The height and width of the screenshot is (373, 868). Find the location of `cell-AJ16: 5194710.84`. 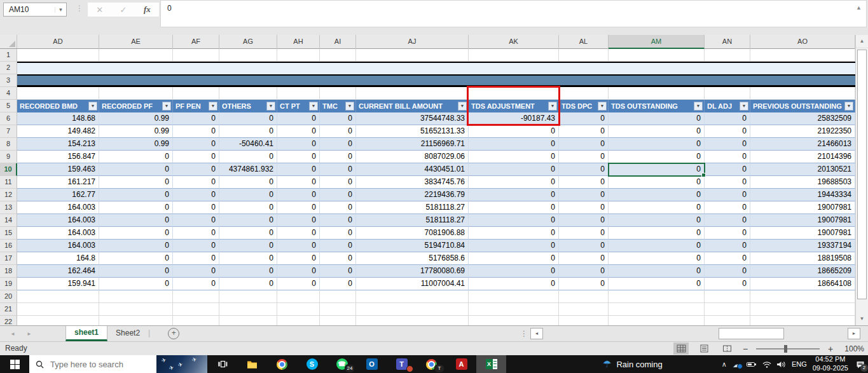

cell-AJ16: 5194710.84 is located at coordinates (412, 246).